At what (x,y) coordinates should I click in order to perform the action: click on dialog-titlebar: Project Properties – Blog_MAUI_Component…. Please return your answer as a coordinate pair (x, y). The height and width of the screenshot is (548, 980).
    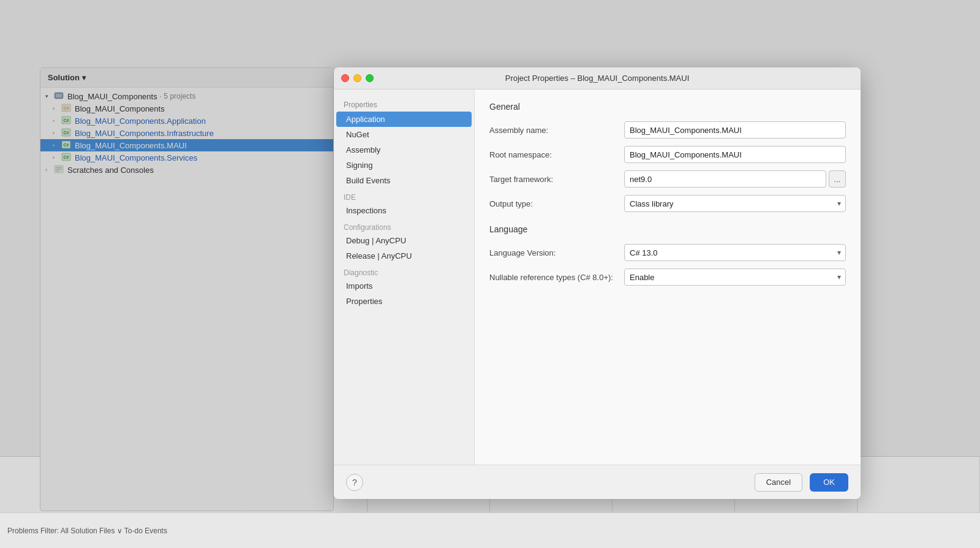
    Looking at the image, I should click on (597, 78).